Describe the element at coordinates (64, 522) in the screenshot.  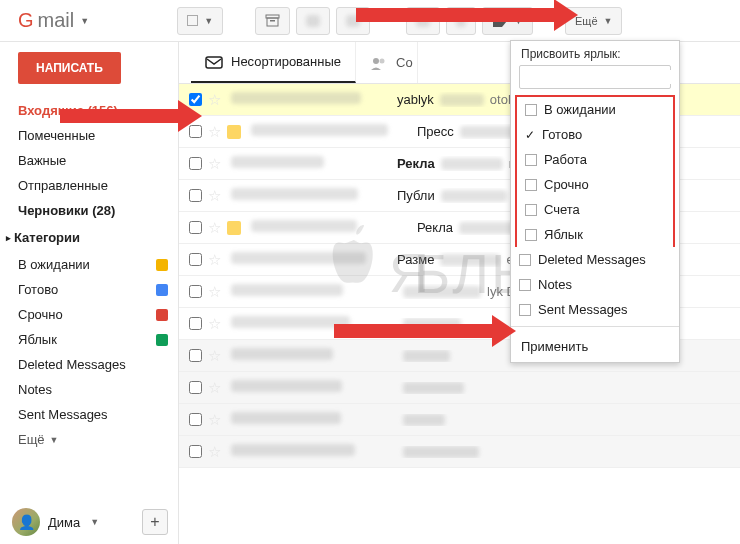
I see `user-name: Дима` at that location.